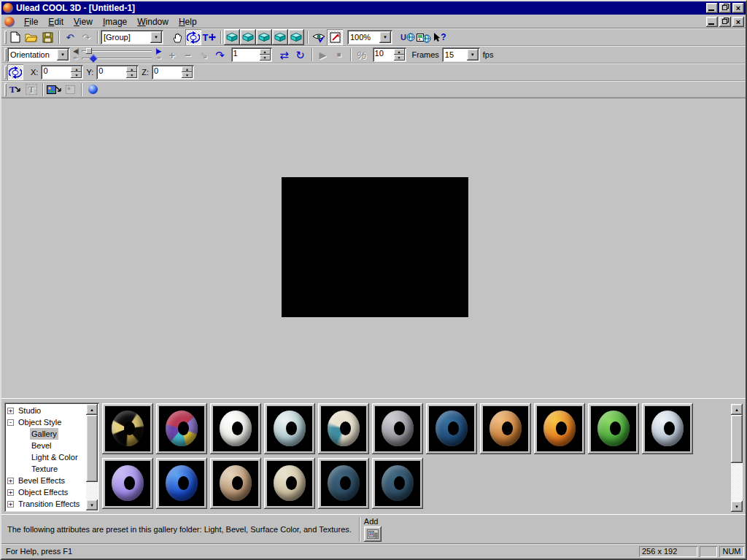 This screenshot has width=747, height=560. What do you see at coordinates (46, 434) in the screenshot?
I see `tree-item-gallery: Gallery` at bounding box center [46, 434].